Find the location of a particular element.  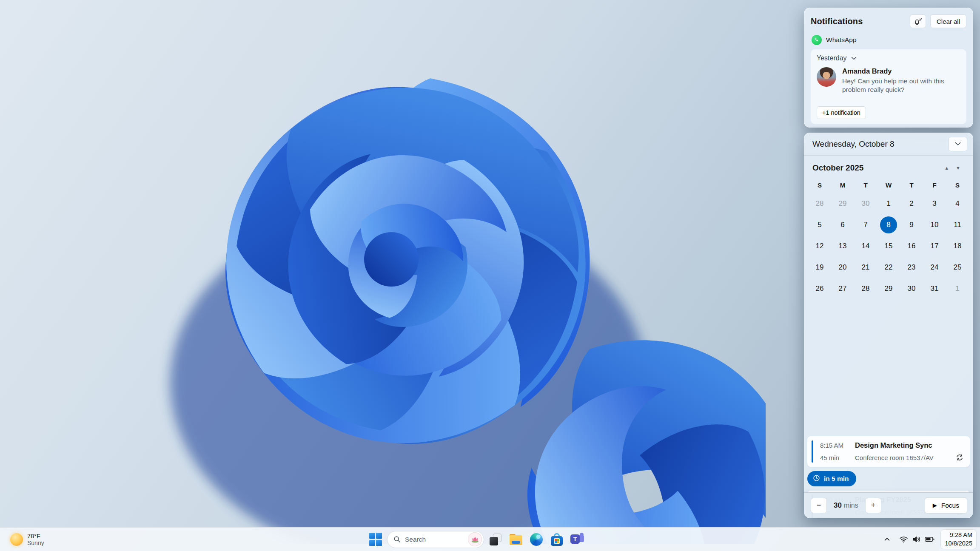

calendar-day: 6 is located at coordinates (843, 225).